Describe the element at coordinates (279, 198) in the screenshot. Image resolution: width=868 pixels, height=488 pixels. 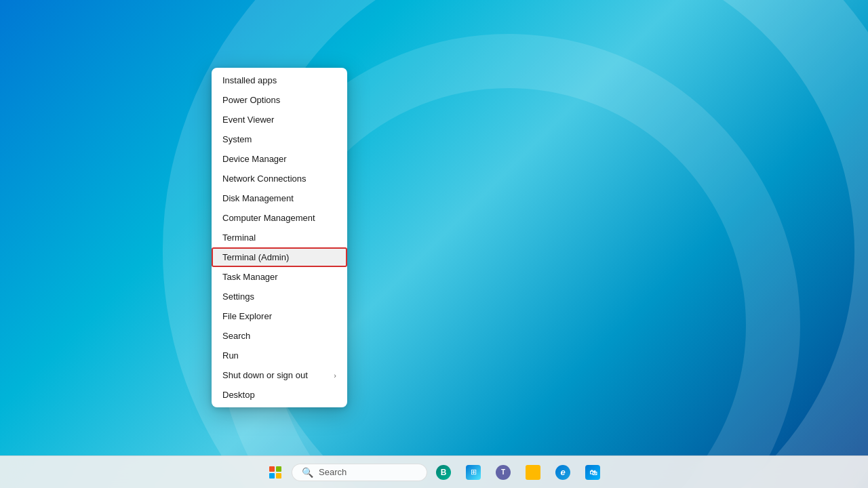
I see `menu-item-disk-management: Disk Management` at that location.